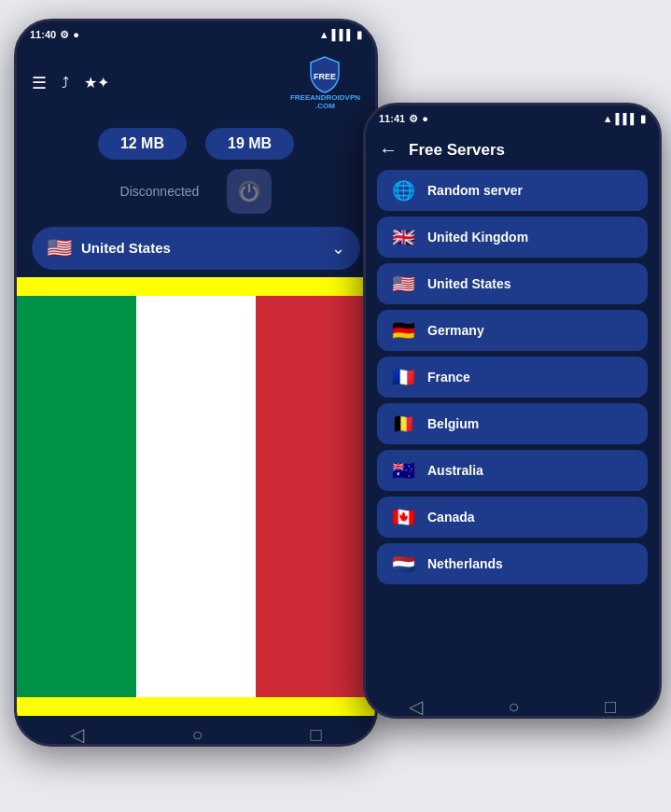  What do you see at coordinates (161, 191) in the screenshot?
I see `connection-status: Disconnected` at bounding box center [161, 191].